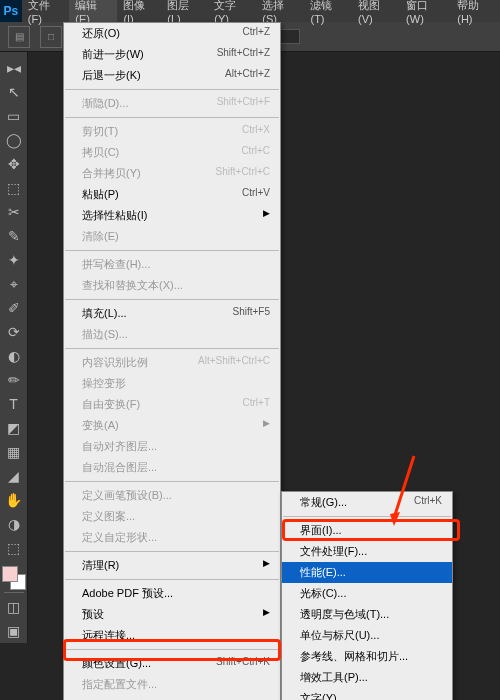  What do you see at coordinates (172, 516) in the screenshot?
I see `edit-item-27: 定义图案...` at bounding box center [172, 516].